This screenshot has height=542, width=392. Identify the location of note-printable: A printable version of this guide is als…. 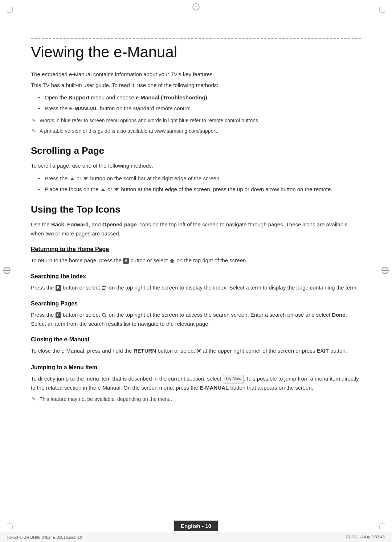
(200, 131).